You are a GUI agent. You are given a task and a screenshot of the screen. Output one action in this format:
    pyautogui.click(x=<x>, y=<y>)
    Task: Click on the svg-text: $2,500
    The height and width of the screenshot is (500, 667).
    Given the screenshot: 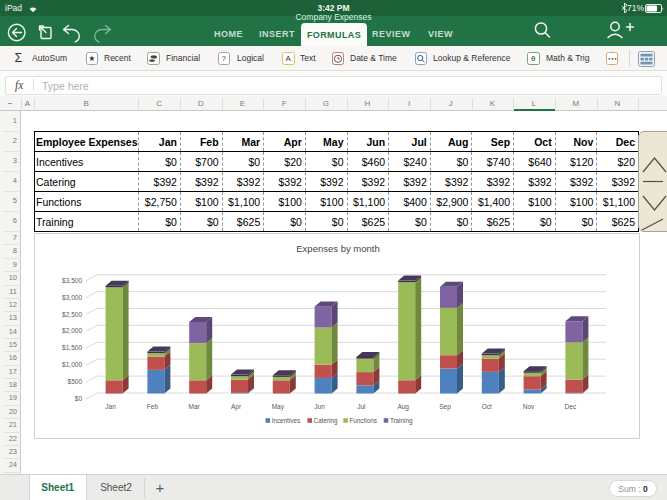 What is the action you would take?
    pyautogui.click(x=72, y=314)
    